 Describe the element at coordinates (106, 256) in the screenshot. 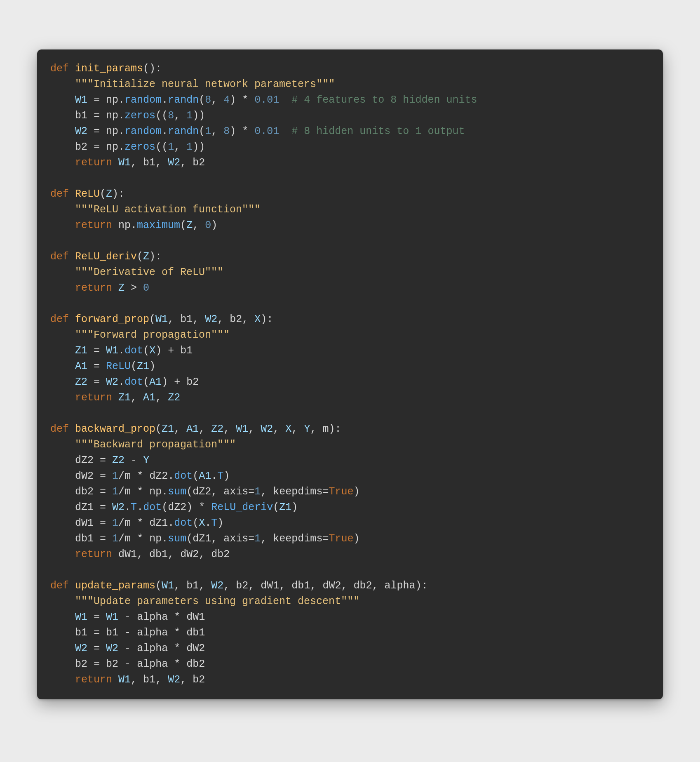

I see `fn-ReLU_deriv: ReLU_deriv` at that location.